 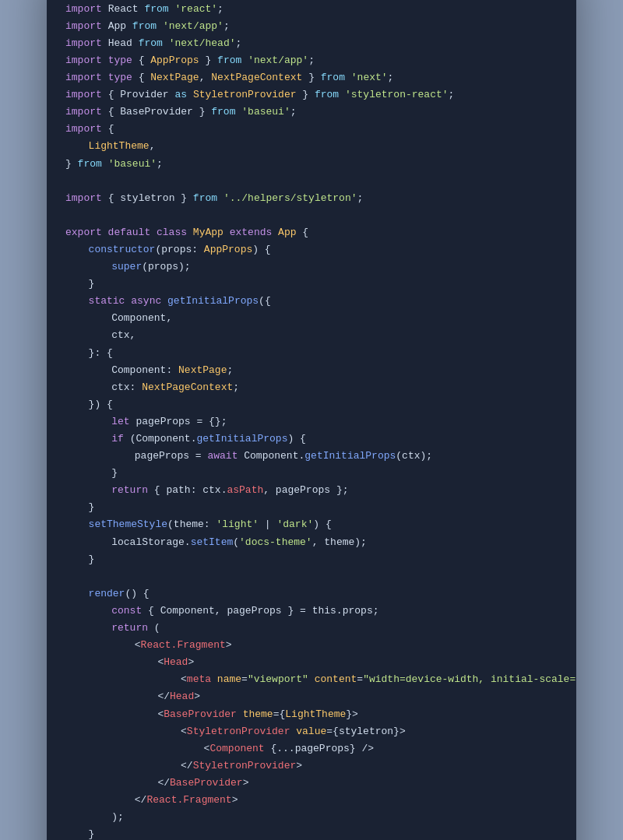 What do you see at coordinates (312, 766) in the screenshot?
I see `code-line: </StyletronProvider>` at bounding box center [312, 766].